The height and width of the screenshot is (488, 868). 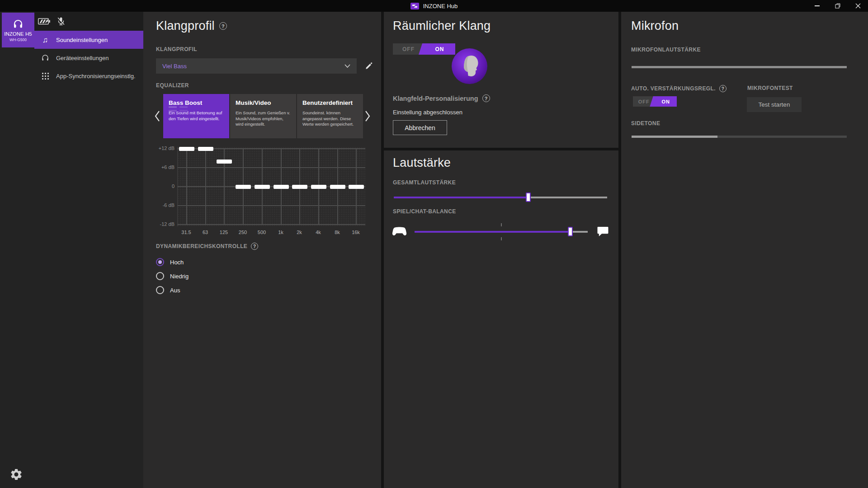 I want to click on toggle-on-label: ON, so click(x=439, y=49).